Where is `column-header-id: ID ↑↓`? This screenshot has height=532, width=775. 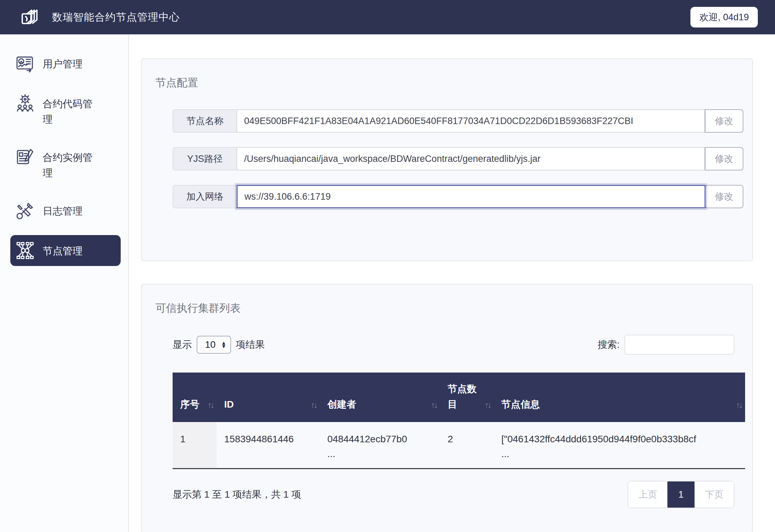 column-header-id: ID ↑↓ is located at coordinates (268, 397).